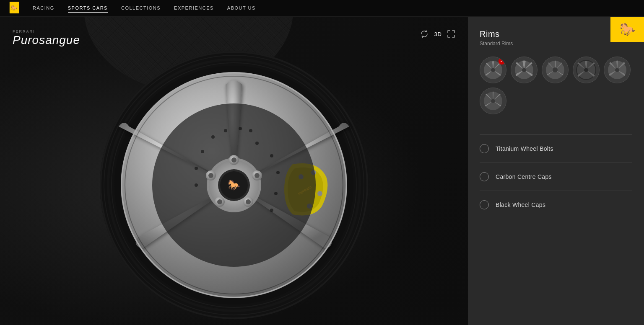 Image resolution: width=644 pixels, height=325 pixels. Describe the element at coordinates (502, 61) in the screenshot. I see `rim-check-1: ✓` at that location.